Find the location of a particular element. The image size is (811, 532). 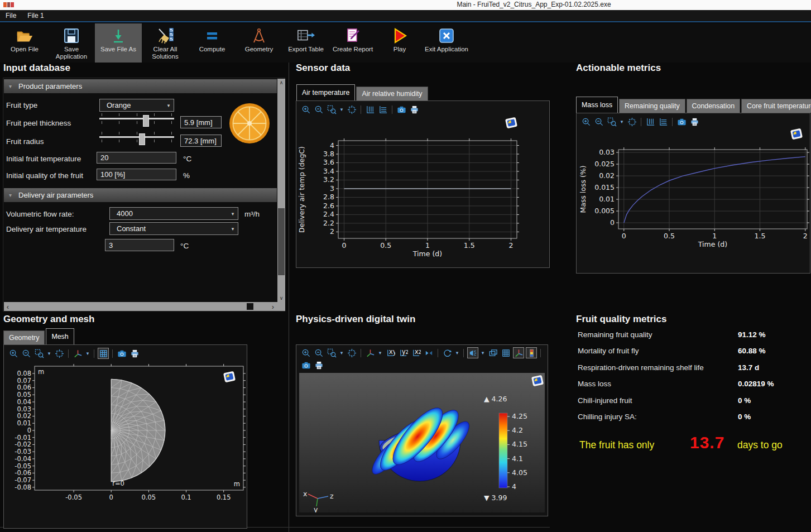

tab-mesh: Mesh is located at coordinates (60, 336).